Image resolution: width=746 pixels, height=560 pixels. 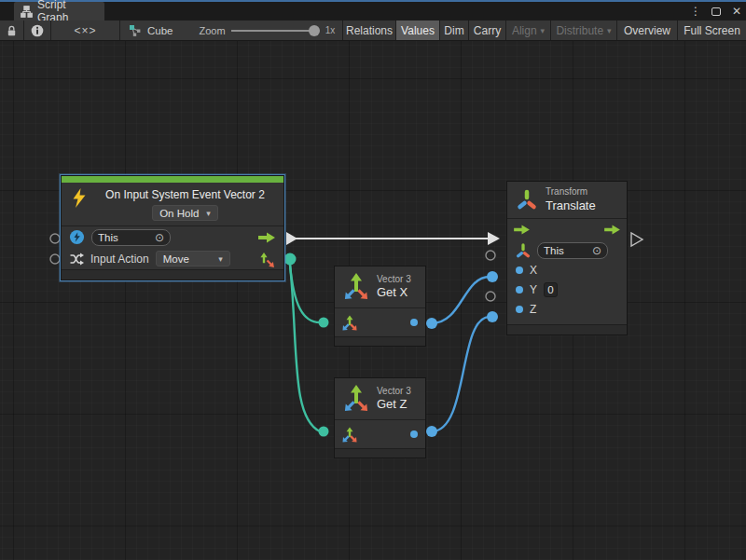 I want to click on node-surtitle: Vector 3, so click(x=394, y=280).